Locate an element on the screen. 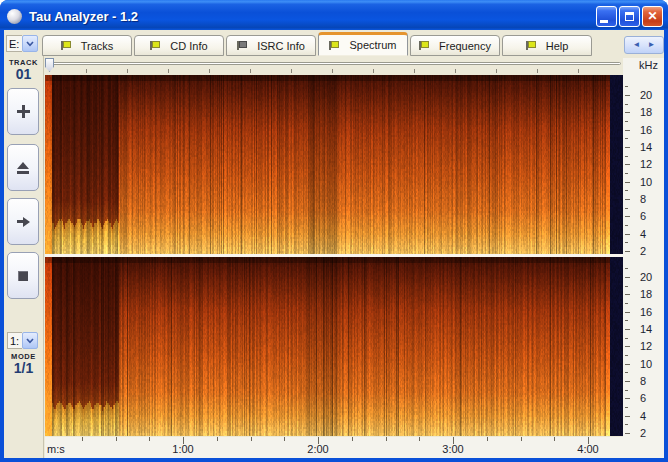  tab-help: Help is located at coordinates (547, 46).